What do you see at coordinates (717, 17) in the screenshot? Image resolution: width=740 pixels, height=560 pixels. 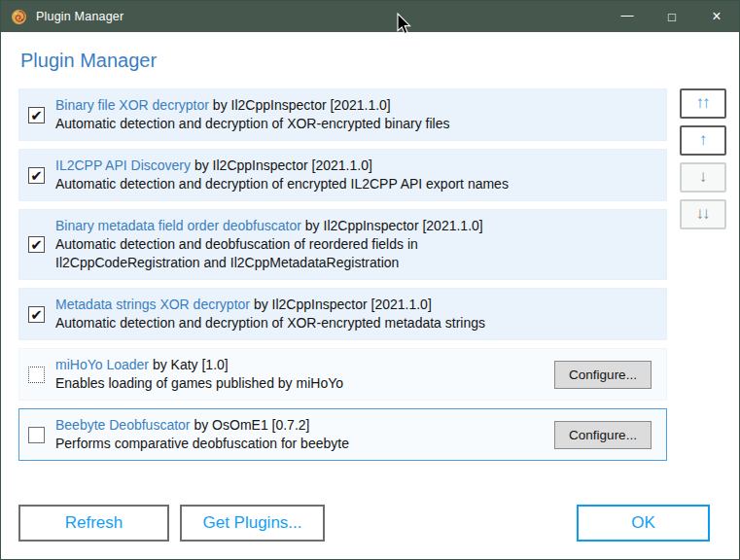 I see `close-button: ×` at bounding box center [717, 17].